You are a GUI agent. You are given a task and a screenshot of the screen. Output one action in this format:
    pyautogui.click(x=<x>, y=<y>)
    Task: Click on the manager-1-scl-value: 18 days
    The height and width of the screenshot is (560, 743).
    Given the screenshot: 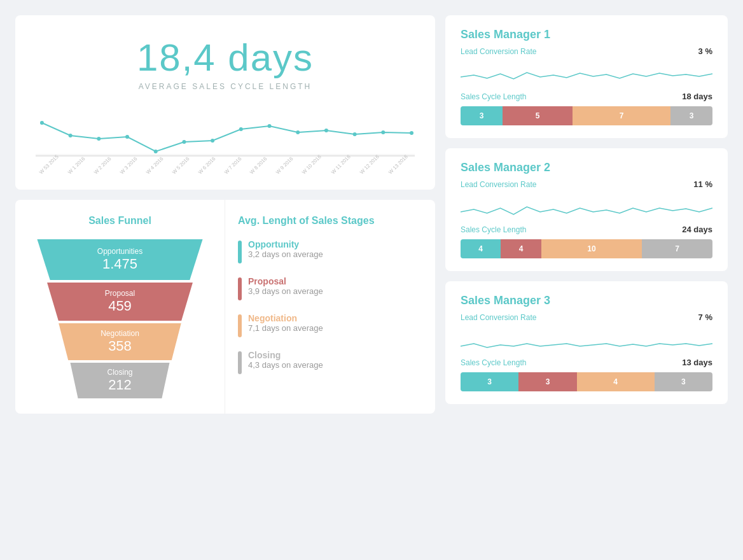 What is the action you would take?
    pyautogui.click(x=697, y=97)
    